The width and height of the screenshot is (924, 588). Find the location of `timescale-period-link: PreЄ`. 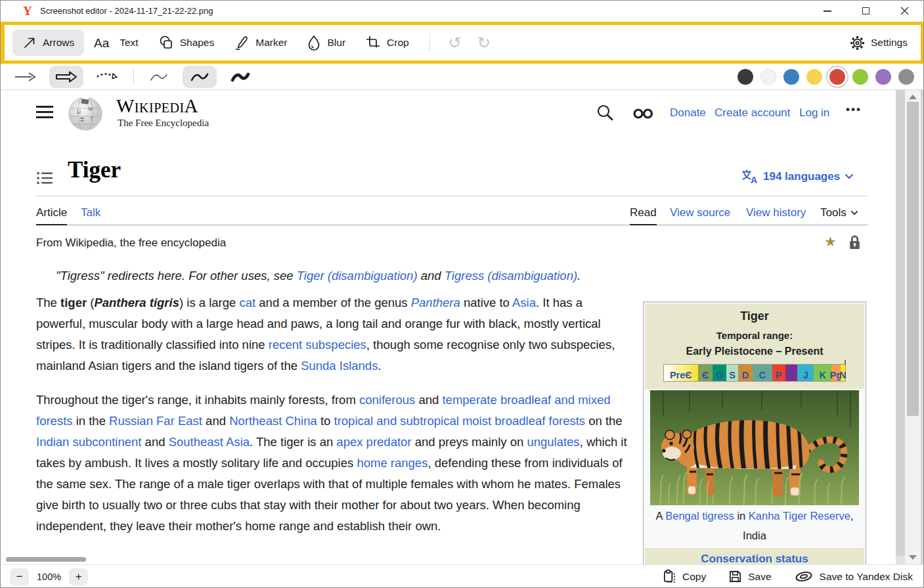

timescale-period-link: PreЄ is located at coordinates (681, 376).